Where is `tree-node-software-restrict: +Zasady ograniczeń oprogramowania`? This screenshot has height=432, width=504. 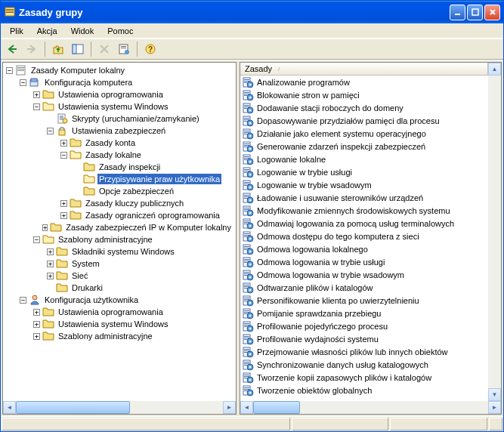 tree-node-software-restrict: +Zasady ograniczeń oprogramowania is located at coordinates (119, 215).